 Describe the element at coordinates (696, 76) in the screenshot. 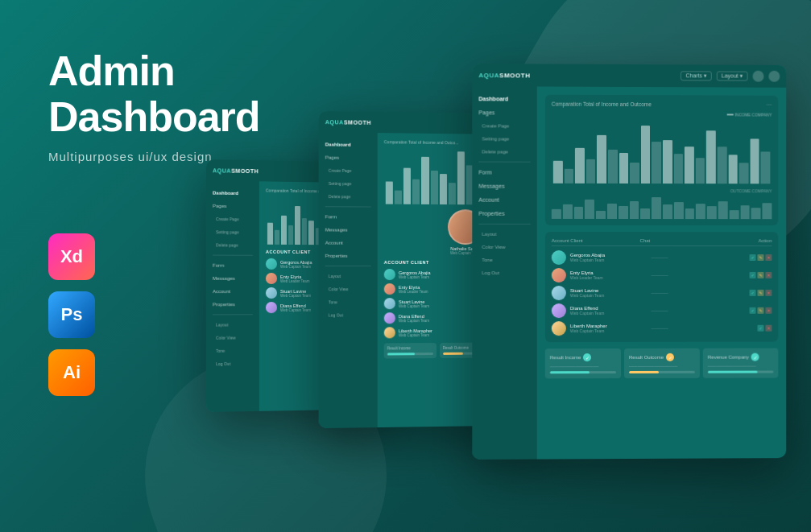

I see `lg-charts-dropdown: Charts ▾` at that location.